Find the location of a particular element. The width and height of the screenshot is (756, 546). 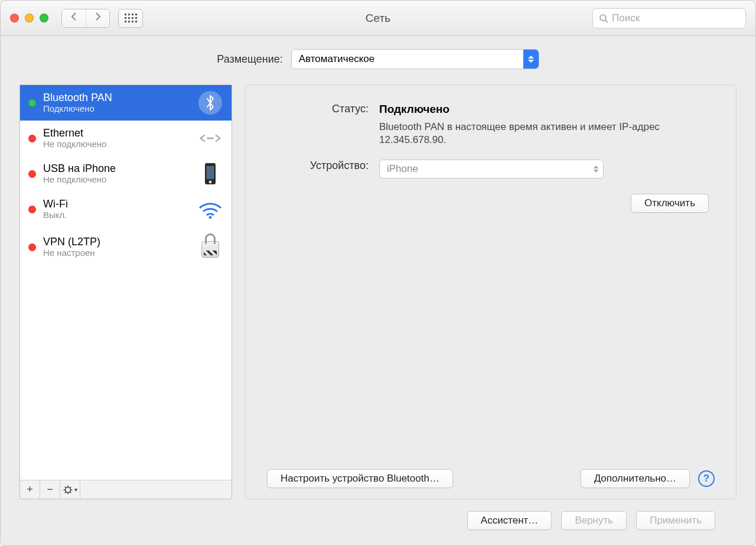

remove-service-button: − is located at coordinates (50, 489).